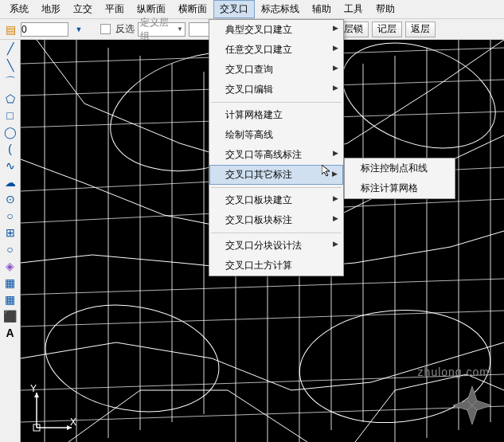 The image size is (504, 442). Describe the element at coordinates (115, 10) in the screenshot. I see `menu-plan: 平面` at that location.